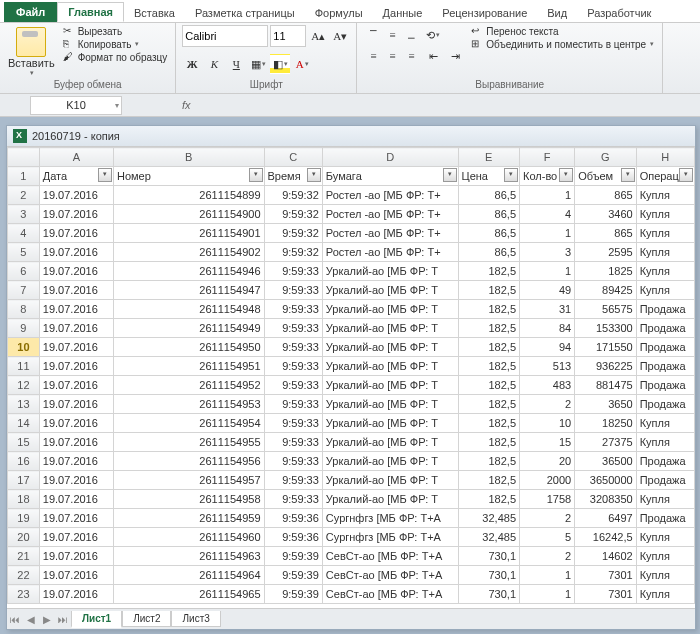 The height and width of the screenshot is (634, 700). What do you see at coordinates (488, 272) in the screenshot?
I see `cell-E6: 182,5` at bounding box center [488, 272].